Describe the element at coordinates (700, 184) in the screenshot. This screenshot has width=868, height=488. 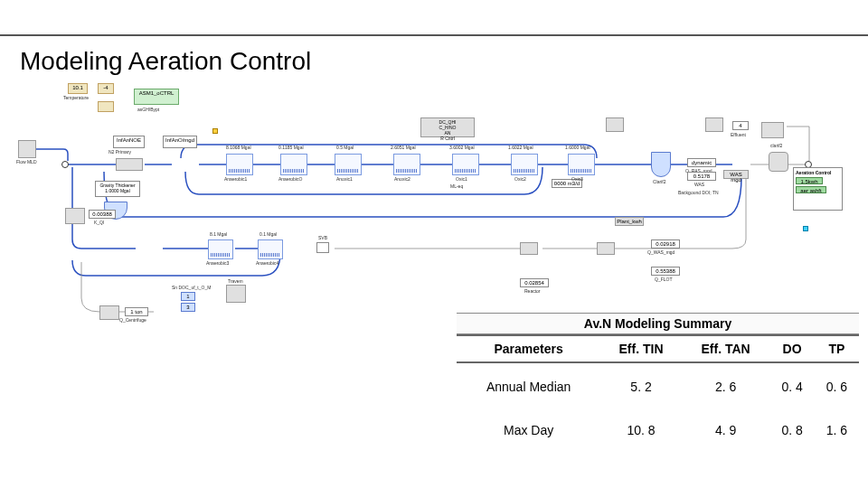
I see `was-lbl: WAS` at that location.